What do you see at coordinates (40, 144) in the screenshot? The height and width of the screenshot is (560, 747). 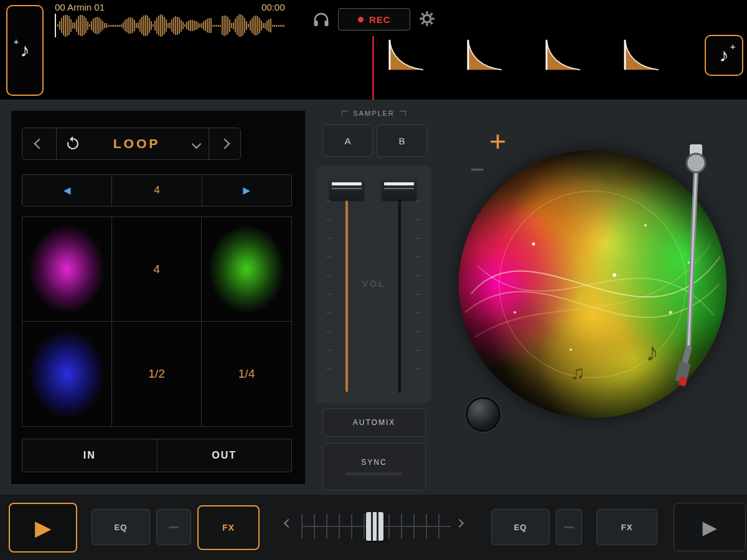 I see `panel-prev-button` at bounding box center [40, 144].